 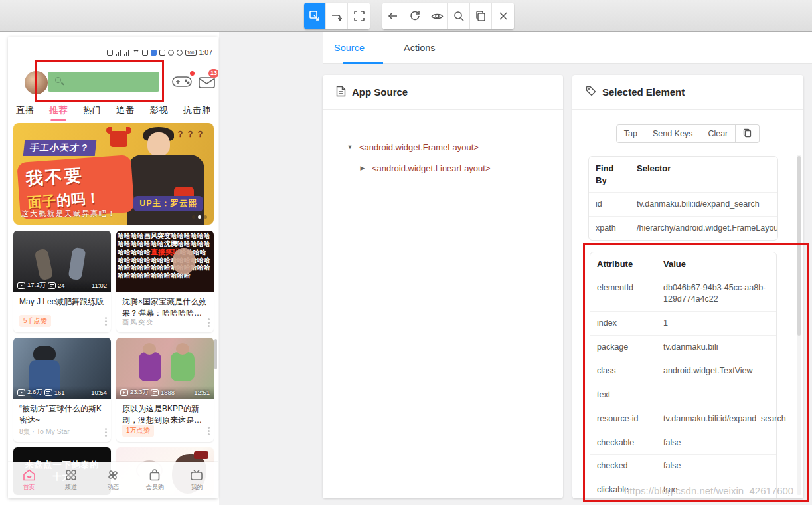 I want to click on video-duration: 11:02, so click(x=100, y=286).